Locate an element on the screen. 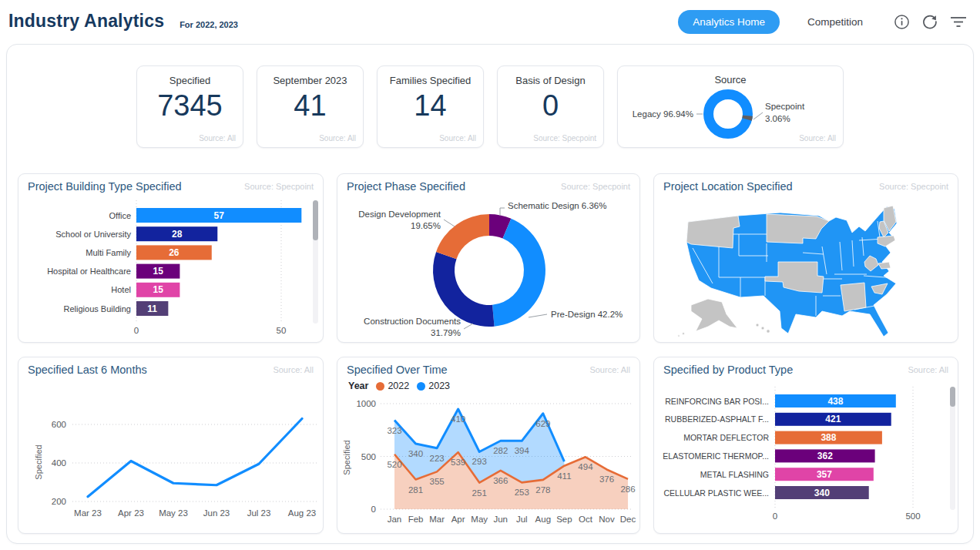 The height and width of the screenshot is (550, 980). info-icon is located at coordinates (901, 22).